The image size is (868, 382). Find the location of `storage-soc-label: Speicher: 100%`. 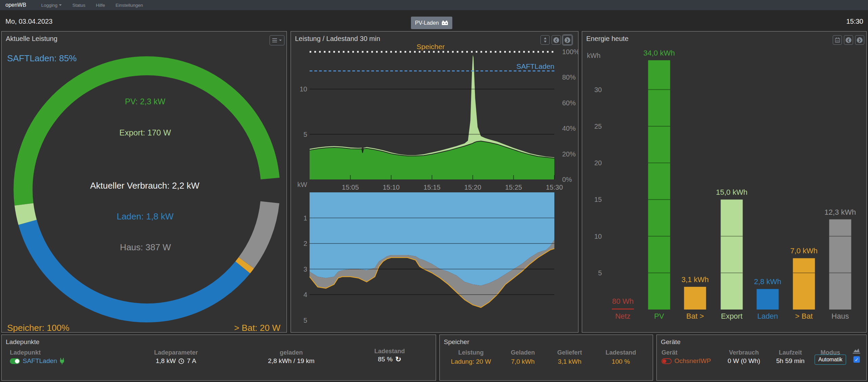

storage-soc-label: Speicher: 100% is located at coordinates (38, 328).